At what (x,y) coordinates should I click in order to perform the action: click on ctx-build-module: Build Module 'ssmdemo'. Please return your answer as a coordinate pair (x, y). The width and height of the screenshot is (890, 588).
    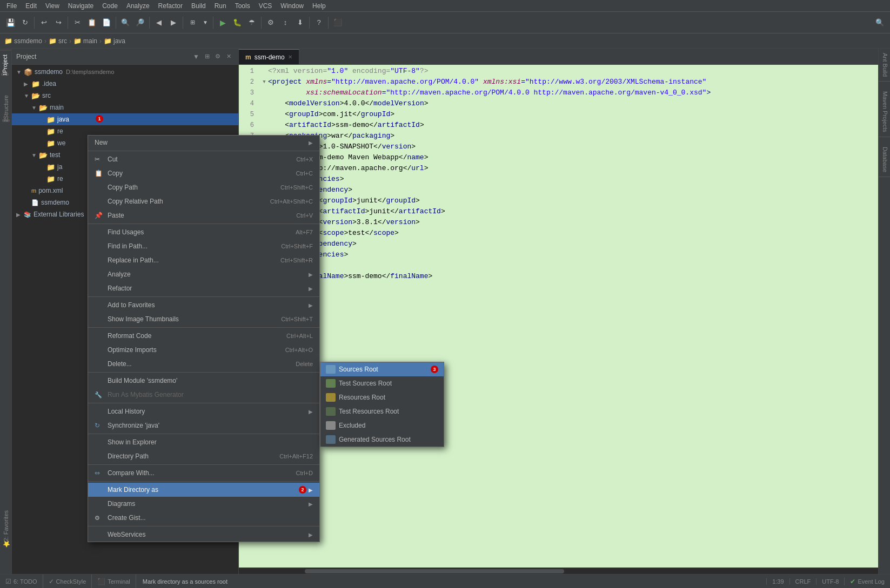
    Looking at the image, I should click on (204, 381).